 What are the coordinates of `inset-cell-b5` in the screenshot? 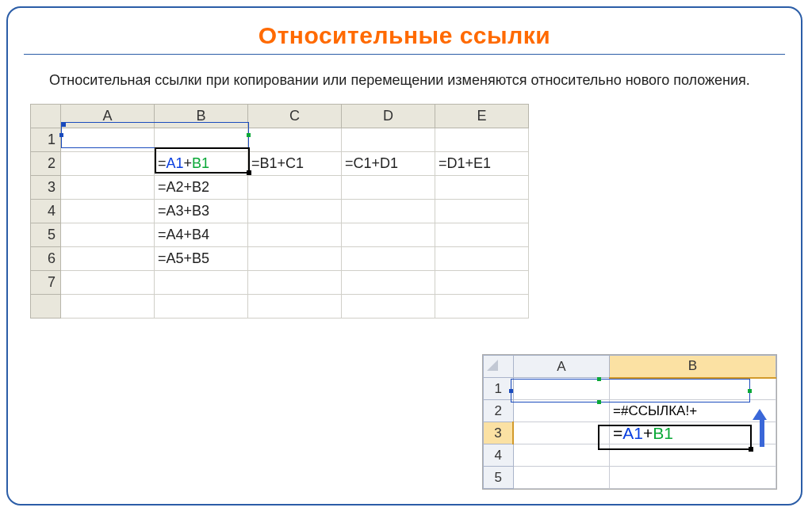 It's located at (693, 478).